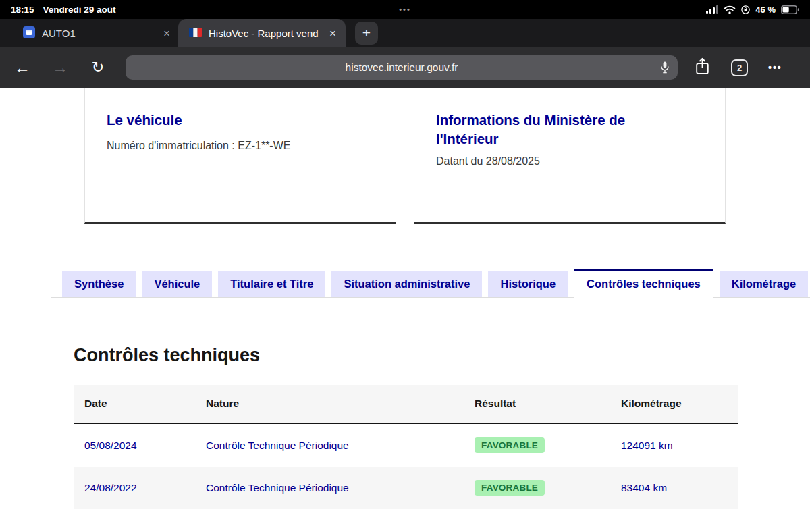 The height and width of the screenshot is (532, 810). Describe the element at coordinates (775, 68) in the screenshot. I see `overflow-menu-button: •••` at that location.